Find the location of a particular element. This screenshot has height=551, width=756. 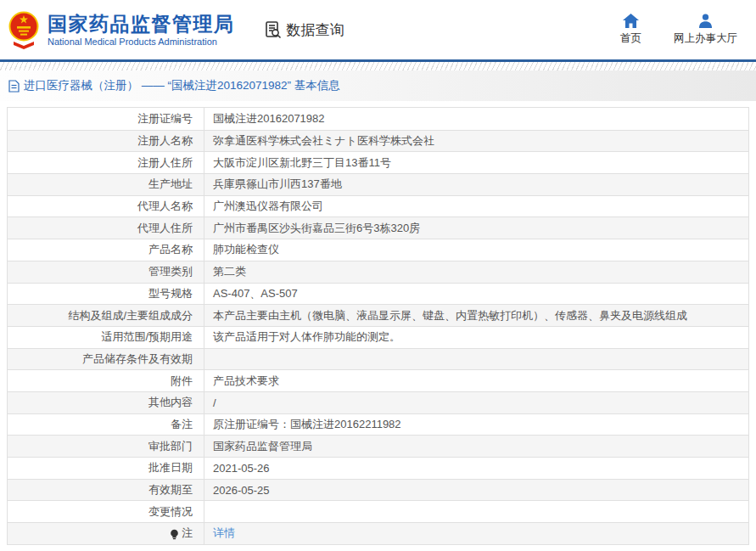

table-row: 结构及组成/主要组成成分本产品主要由主机（微电脑、液晶显示屏、键盘、内置热敏打印… is located at coordinates (378, 315).